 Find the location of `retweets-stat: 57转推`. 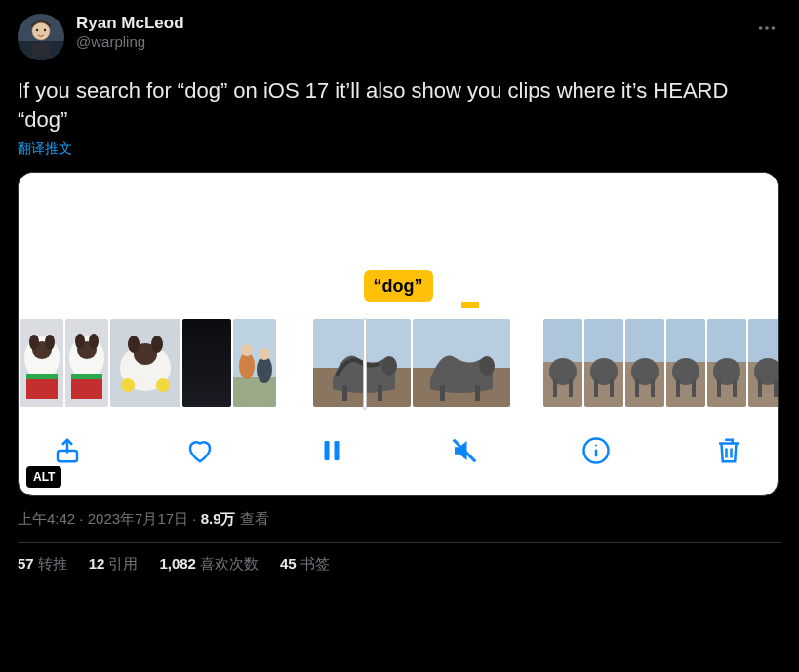

retweets-stat: 57转推 is located at coordinates (43, 564).